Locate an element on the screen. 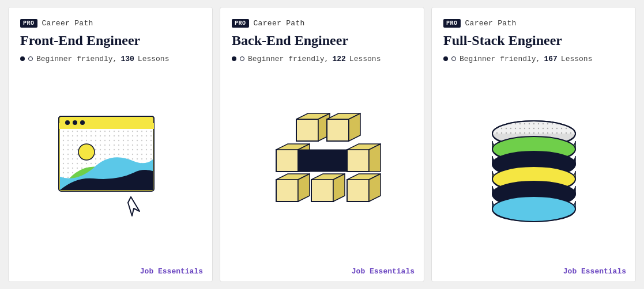 The height and width of the screenshot is (289, 644). card-title: Front-End Engineer is located at coordinates (111, 40).